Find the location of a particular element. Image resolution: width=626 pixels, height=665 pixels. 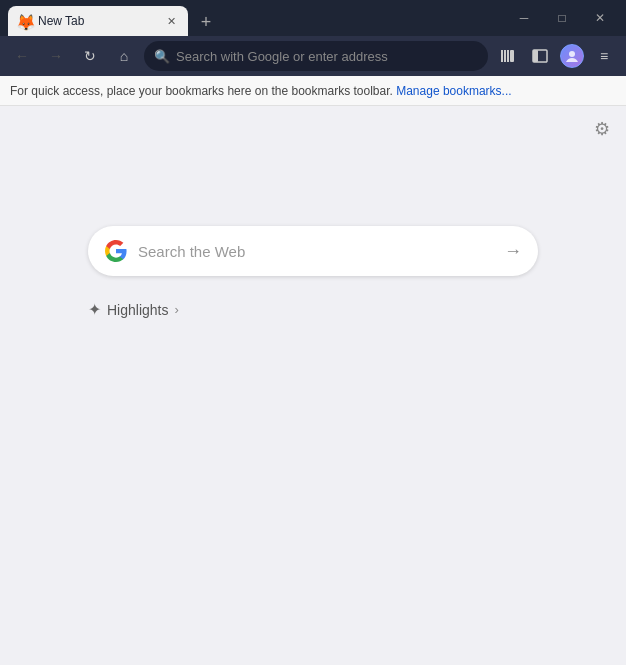

profile-button is located at coordinates (572, 56).